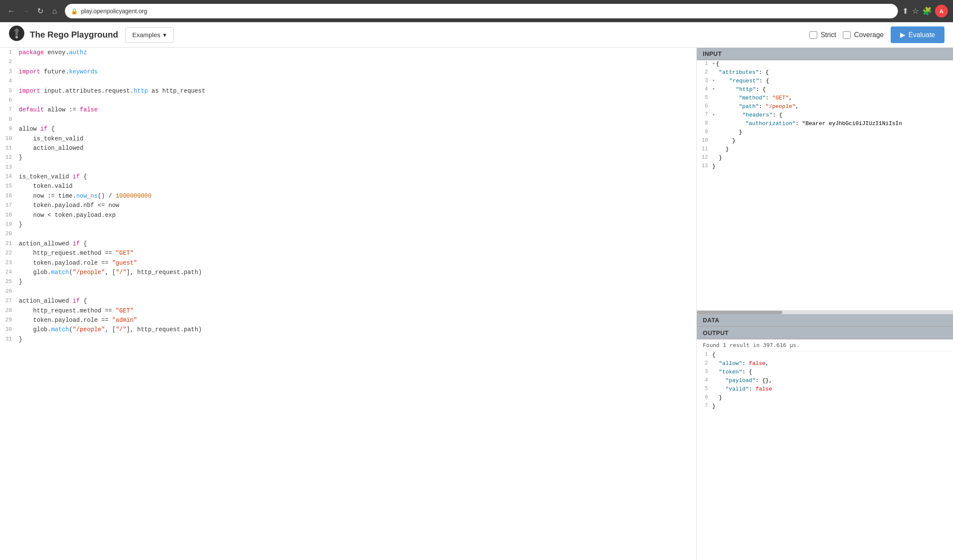 The image size is (953, 560). Describe the element at coordinates (705, 372) in the screenshot. I see `json-line-number: 3` at that location.